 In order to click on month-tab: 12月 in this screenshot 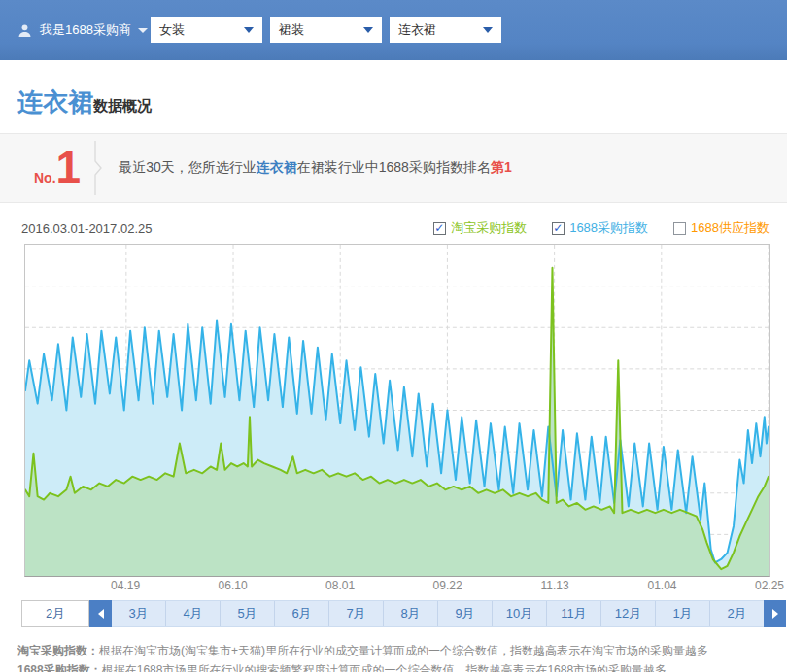, I will do `click(628, 614)`.